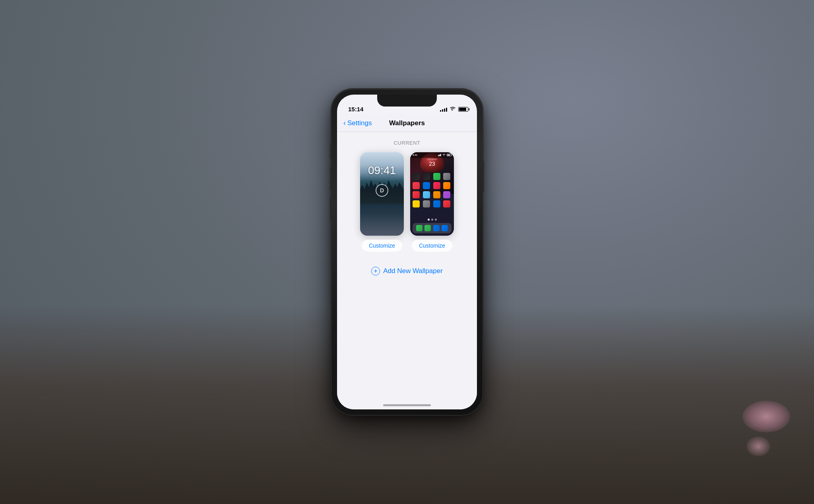 Image resolution: width=814 pixels, height=504 pixels. Describe the element at coordinates (428, 228) in the screenshot. I see `dock-icon-messages` at that location.